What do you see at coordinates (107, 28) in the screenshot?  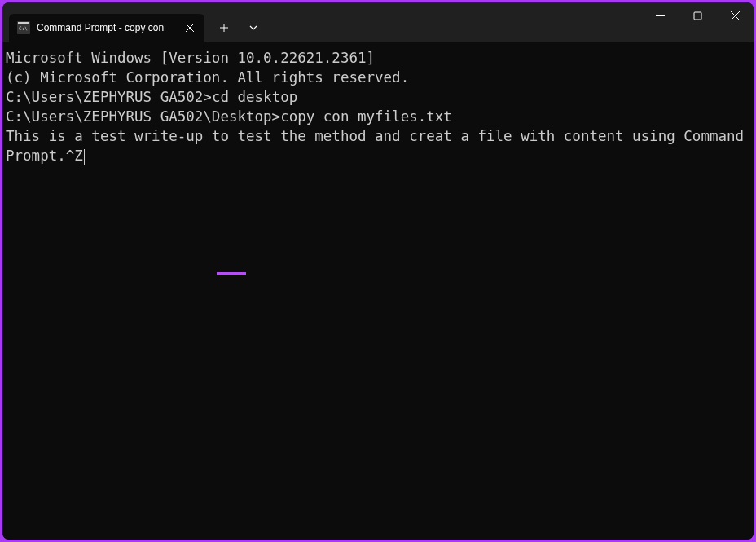 I see `tab-title: Command Prompt - copy con` at bounding box center [107, 28].